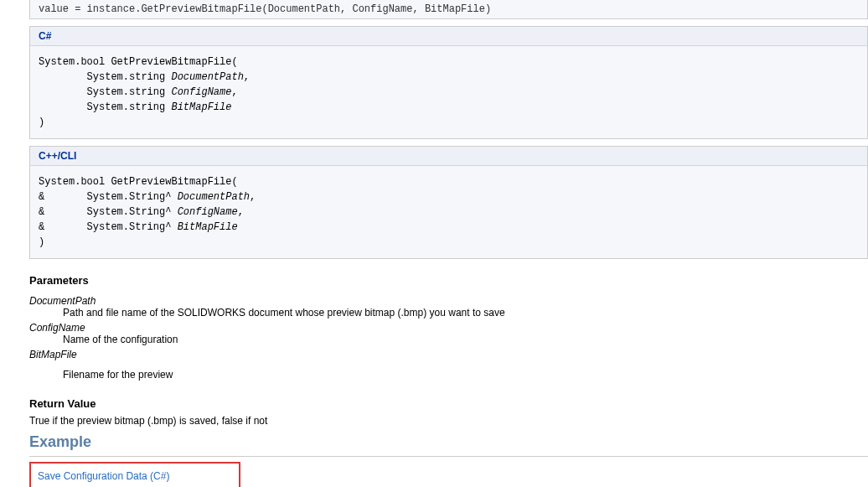 The width and height of the screenshot is (868, 487). I want to click on param-configname-name: ConfigName, so click(449, 328).